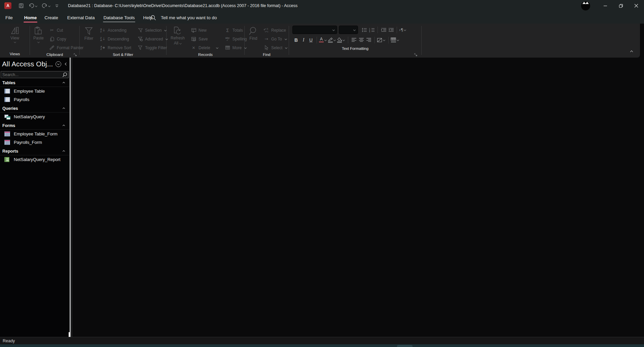 This screenshot has width=644, height=347. Describe the element at coordinates (140, 39) in the screenshot. I see `advanced-filter-icon` at that location.